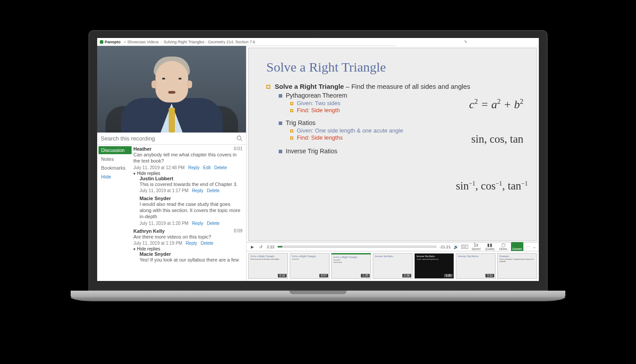 The width and height of the screenshot is (636, 364). I want to click on folder-icon: ▪, so click(125, 42).